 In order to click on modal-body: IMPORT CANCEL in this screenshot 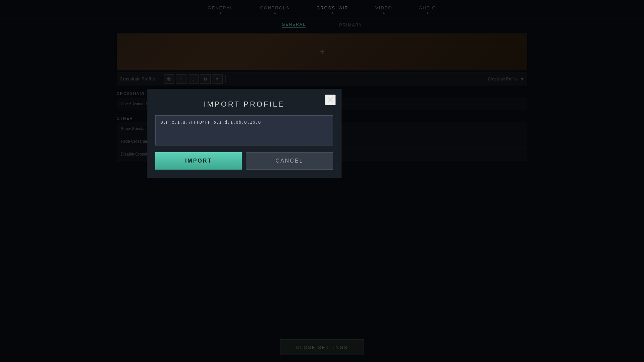, I will do `click(244, 146)`.